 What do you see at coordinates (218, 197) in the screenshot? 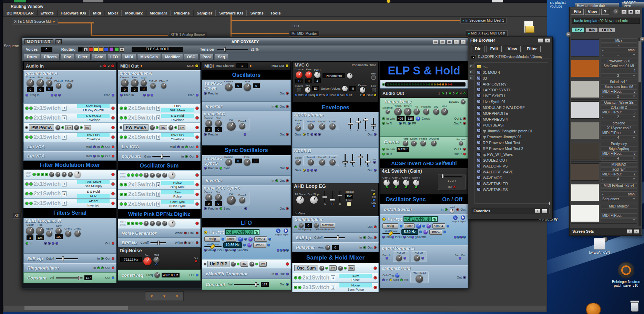
I see `fine-knob` at bounding box center [218, 197].